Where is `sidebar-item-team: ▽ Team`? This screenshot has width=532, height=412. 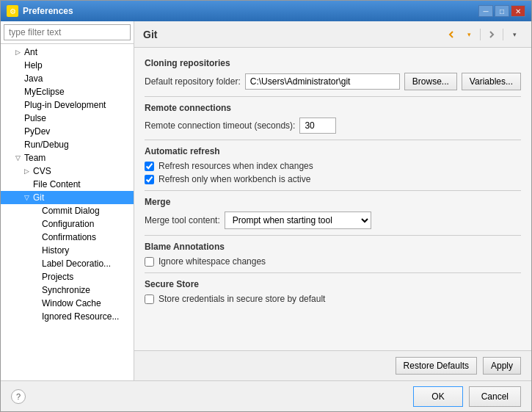
sidebar-item-team: ▽ Team is located at coordinates (68, 158).